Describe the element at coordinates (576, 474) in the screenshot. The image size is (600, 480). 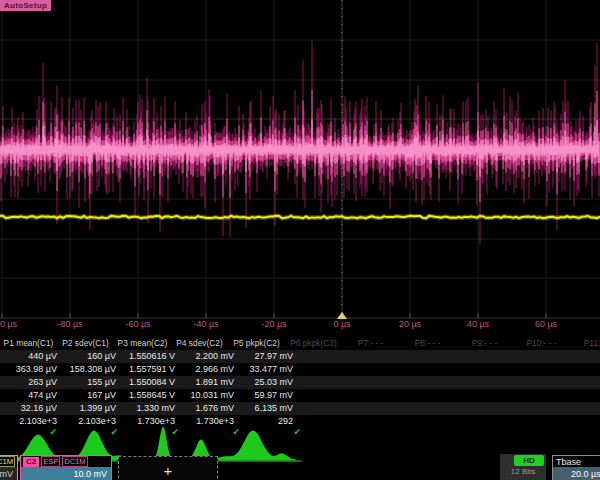
I see `tbase-value: 20.0 µs/div` at that location.